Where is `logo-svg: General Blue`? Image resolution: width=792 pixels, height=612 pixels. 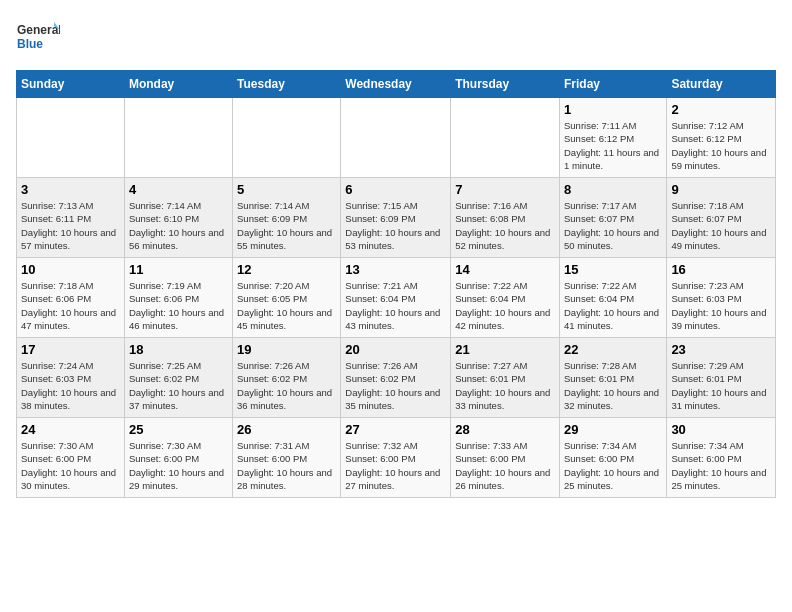 logo-svg: General Blue is located at coordinates (38, 38).